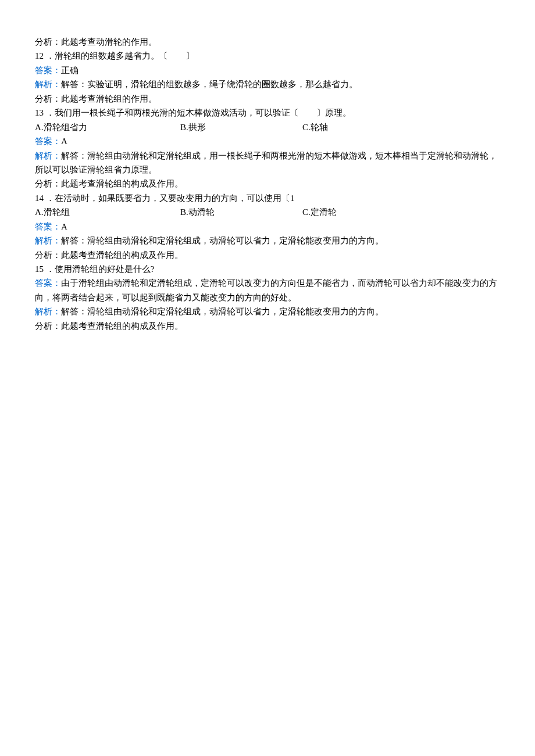 This screenshot has width=535, height=756. I want to click on option-c: C.定滑轮, so click(320, 212).